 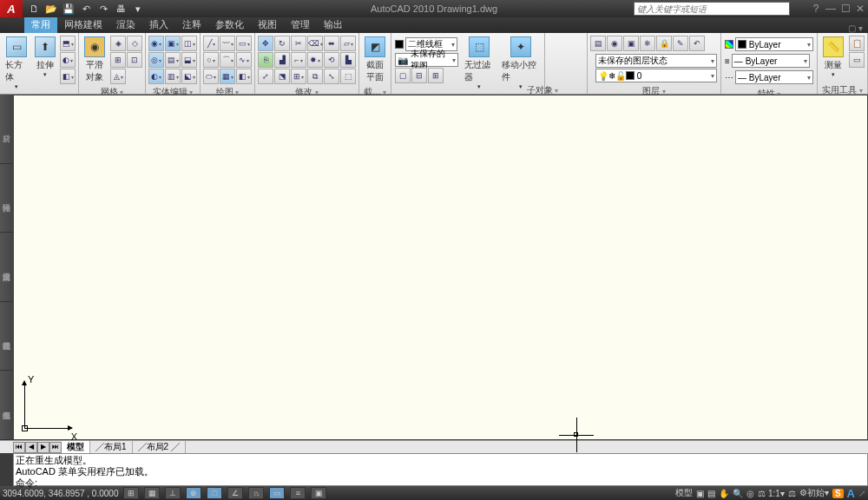 What do you see at coordinates (256, 493) in the screenshot?
I see `ducs-icon: ⏢` at bounding box center [256, 493].